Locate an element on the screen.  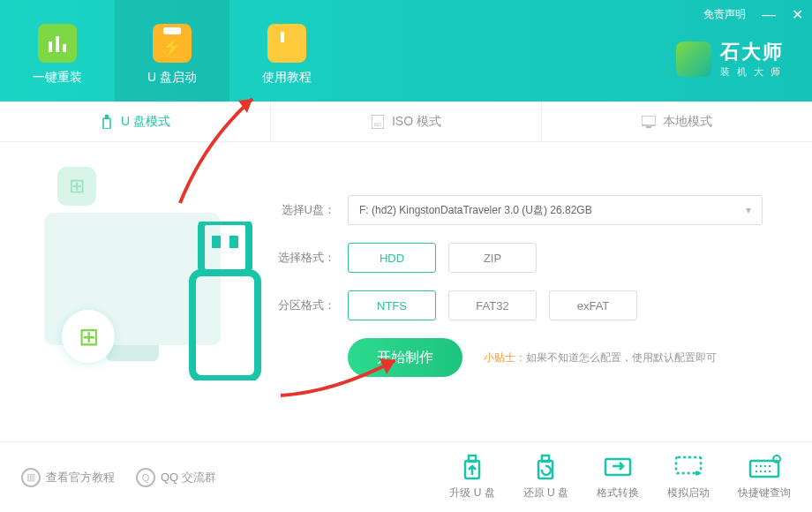
nav-label: 使用教程 is located at coordinates (287, 78).